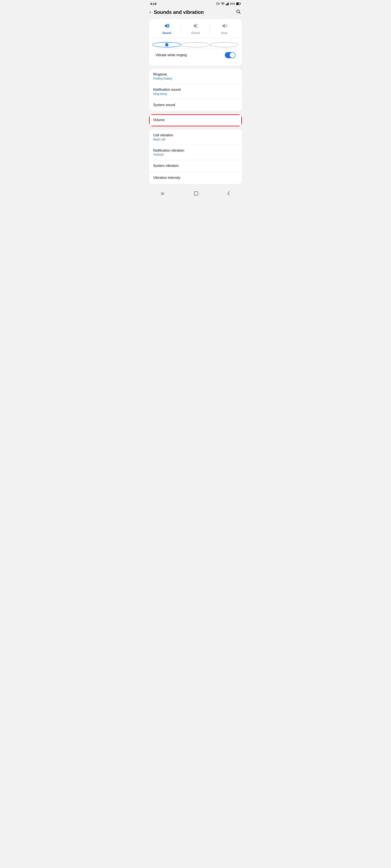  What do you see at coordinates (196, 178) in the screenshot?
I see `vibration-intensity-item: Vibration intensity` at bounding box center [196, 178].